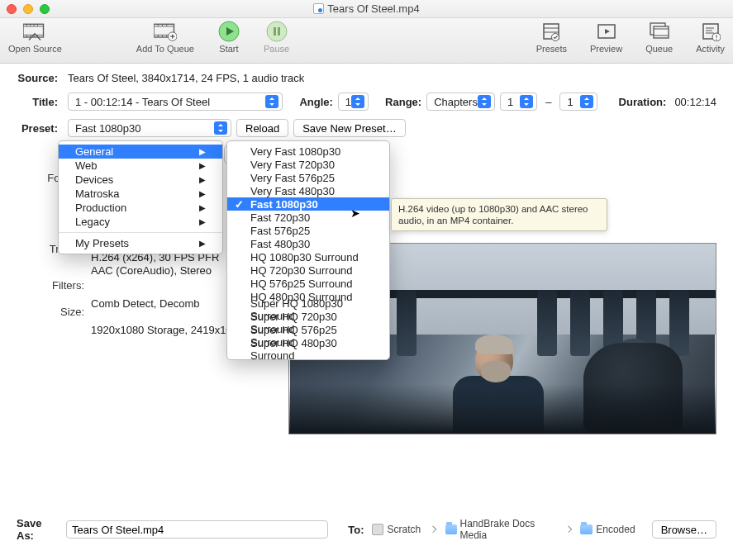 The width and height of the screenshot is (733, 560). I want to click on menu-item-label: Matroska, so click(98, 193).